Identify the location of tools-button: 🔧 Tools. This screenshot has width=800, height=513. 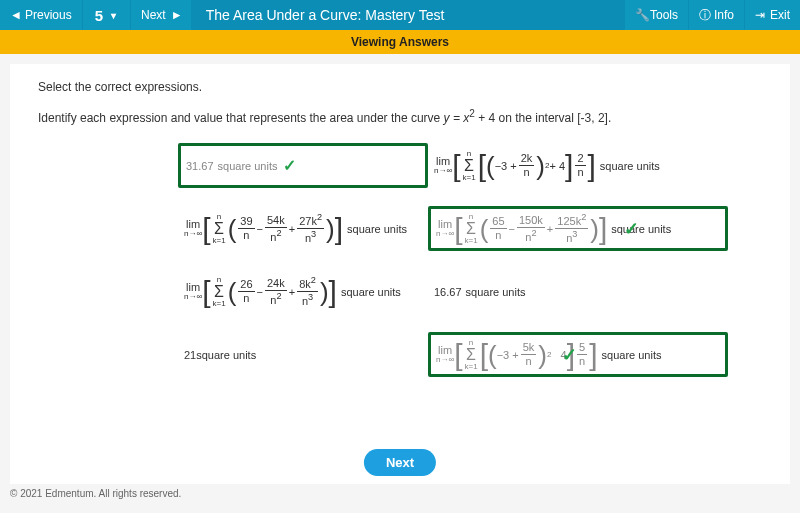
(656, 15).